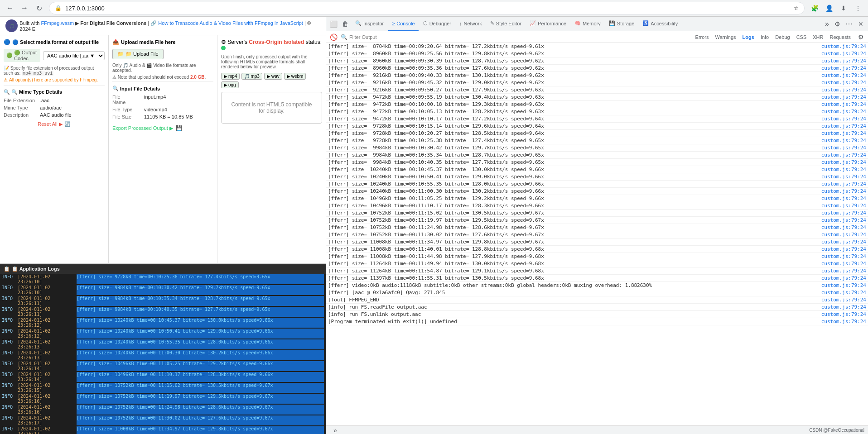  What do you see at coordinates (861, 24) in the screenshot?
I see `close-devtools-button: ✕` at bounding box center [861, 24].